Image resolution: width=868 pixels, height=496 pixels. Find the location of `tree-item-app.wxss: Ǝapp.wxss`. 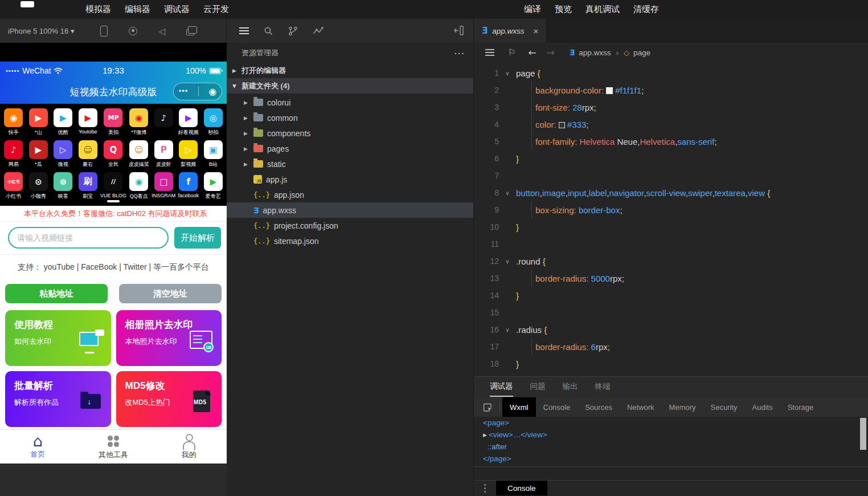

tree-item-app.wxss: Ǝapp.wxss is located at coordinates (350, 210).